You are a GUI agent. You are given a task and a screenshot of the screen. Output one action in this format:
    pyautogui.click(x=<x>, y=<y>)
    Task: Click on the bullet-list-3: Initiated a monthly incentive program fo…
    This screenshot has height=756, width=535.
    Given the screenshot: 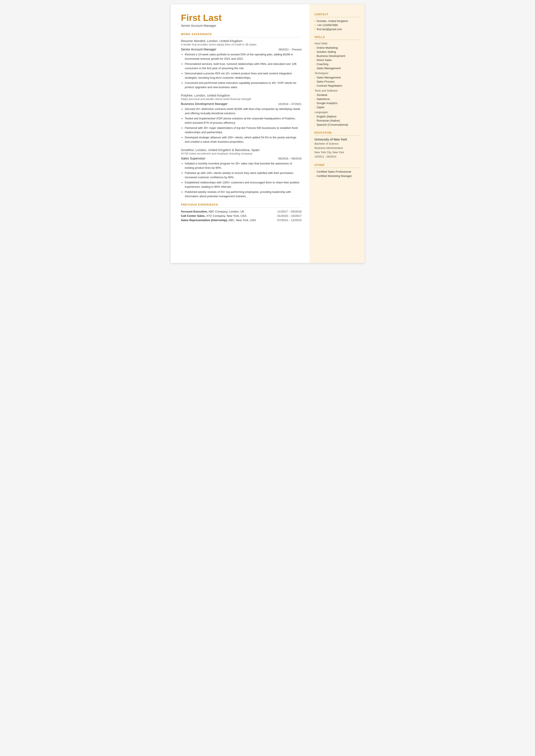 What is the action you would take?
    pyautogui.click(x=243, y=180)
    